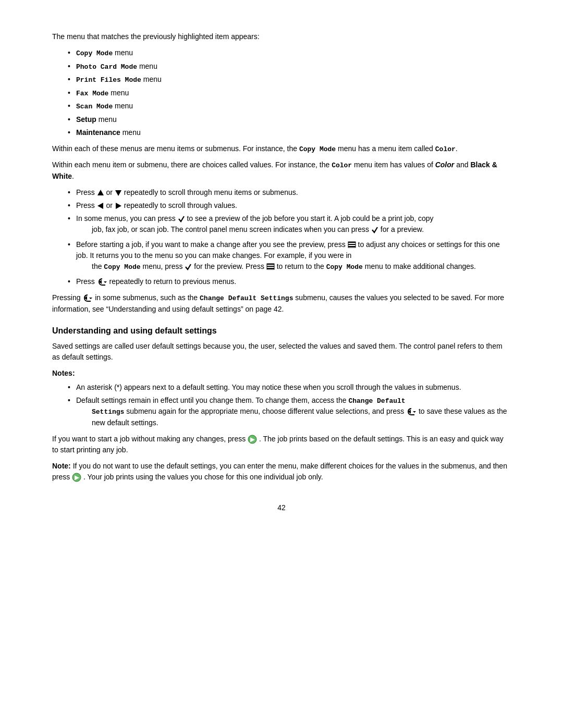  What do you see at coordinates (289, 120) in the screenshot?
I see `list-item-setup: Setup menu` at bounding box center [289, 120].